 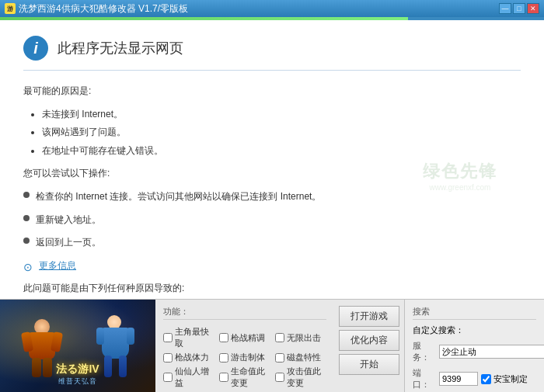 What do you see at coordinates (272, 243) in the screenshot?
I see `action-3: 返回到上一页。` at bounding box center [272, 243].